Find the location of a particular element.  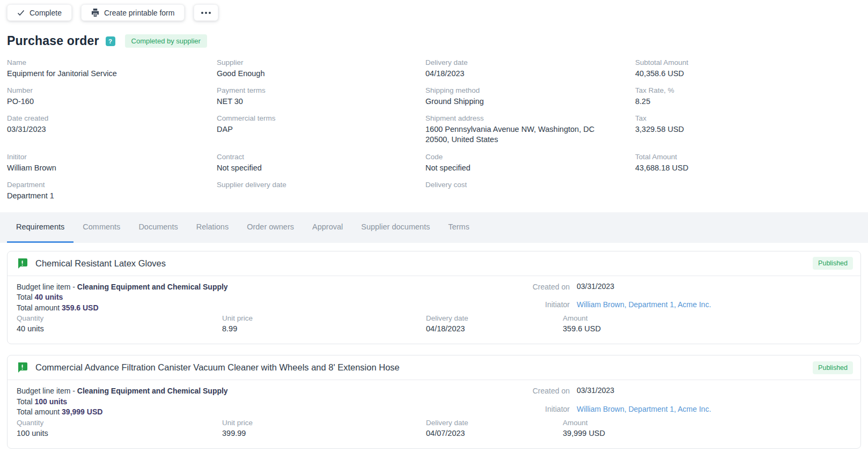

field-subtotal-amount: Subtotal Amount40,358.6 USD is located at coordinates (748, 69).